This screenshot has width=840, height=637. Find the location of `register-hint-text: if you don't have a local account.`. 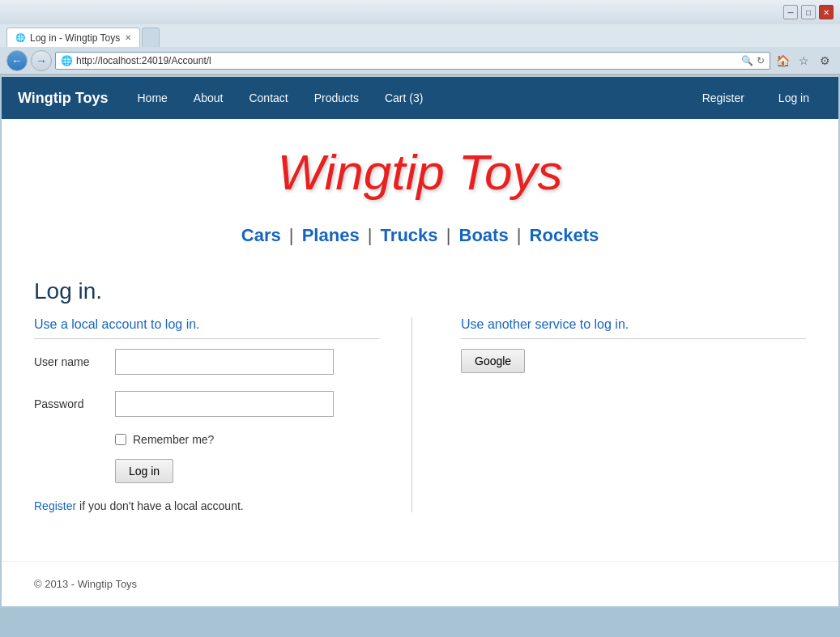

register-hint-text: if you don't have a local account. is located at coordinates (162, 506).